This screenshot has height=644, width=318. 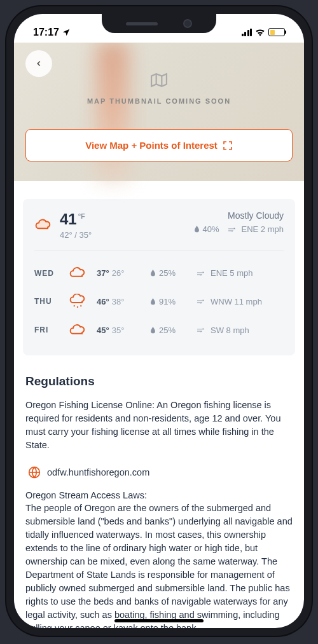 What do you see at coordinates (50, 330) in the screenshot?
I see `forecast-day: FRI` at bounding box center [50, 330].